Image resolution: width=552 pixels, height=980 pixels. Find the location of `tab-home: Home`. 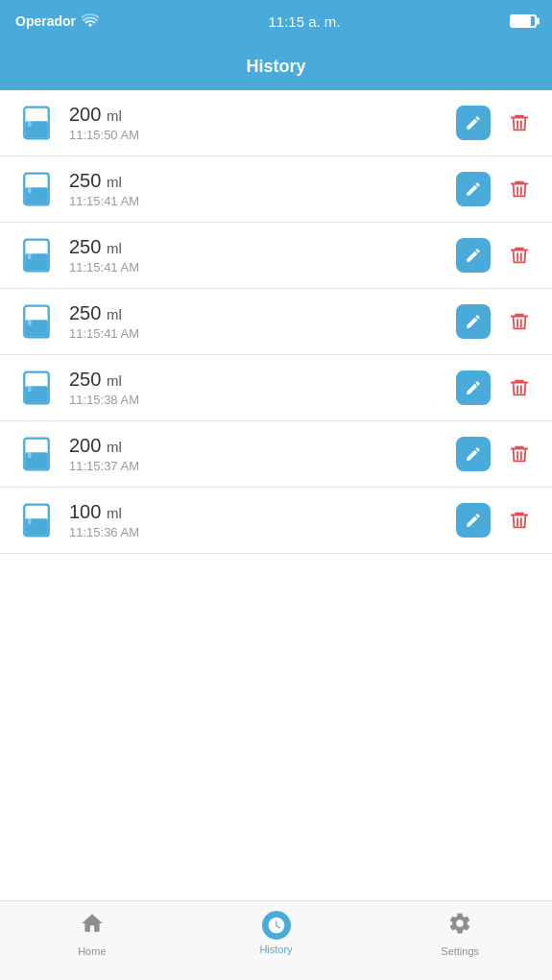

tab-home: Home is located at coordinates (92, 934).